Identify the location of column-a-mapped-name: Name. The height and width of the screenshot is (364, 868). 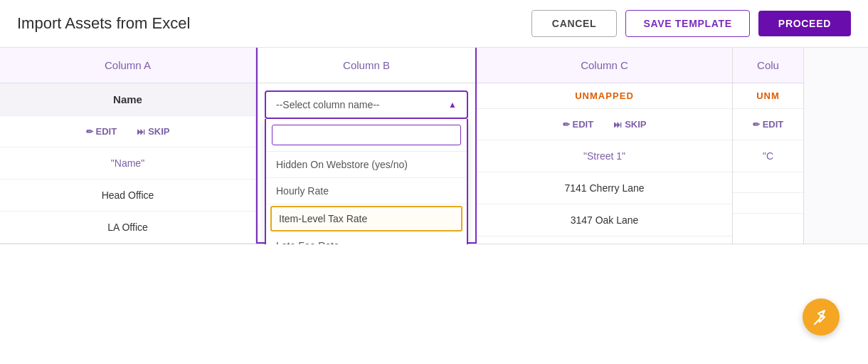
(128, 100).